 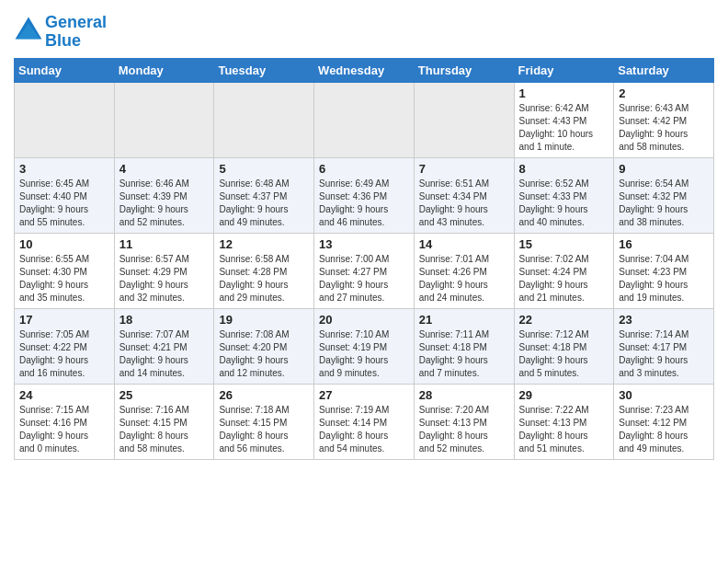 What do you see at coordinates (64, 195) in the screenshot?
I see `calendar-day-3: 3Sunrise: 6:45 AM Sunset: 4:40 PM Daylig…` at bounding box center [64, 195].